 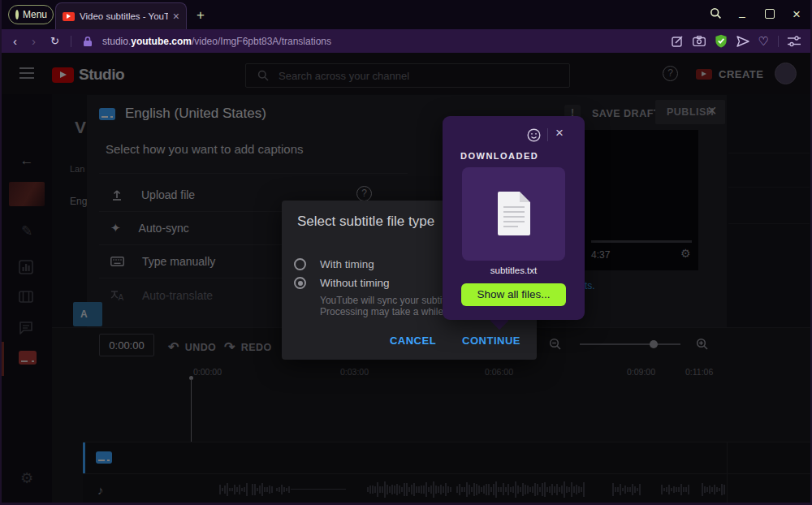 I want to click on opera-logo-icon, so click(x=17, y=15).